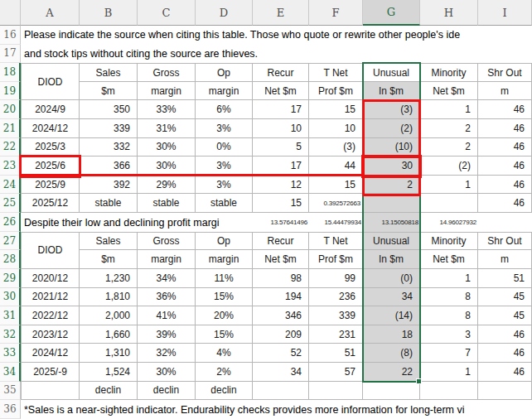 Image resolution: width=532 pixels, height=419 pixels. Describe the element at coordinates (449, 335) in the screenshot. I see `cell-H32: 3` at that location.